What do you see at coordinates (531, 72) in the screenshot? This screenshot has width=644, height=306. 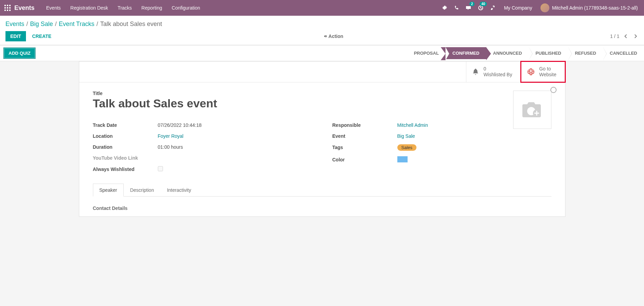 I see `globe-icon` at bounding box center [531, 72].